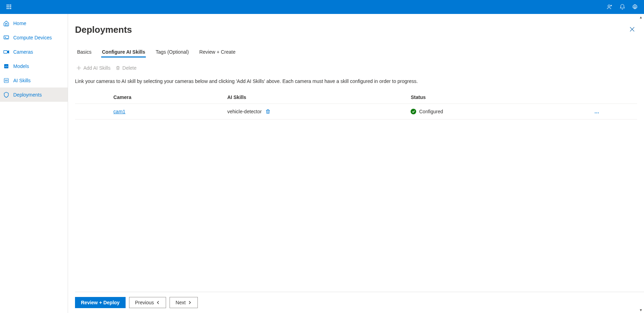  Describe the element at coordinates (641, 310) in the screenshot. I see `scroll-down-arrow: ▼` at that location.